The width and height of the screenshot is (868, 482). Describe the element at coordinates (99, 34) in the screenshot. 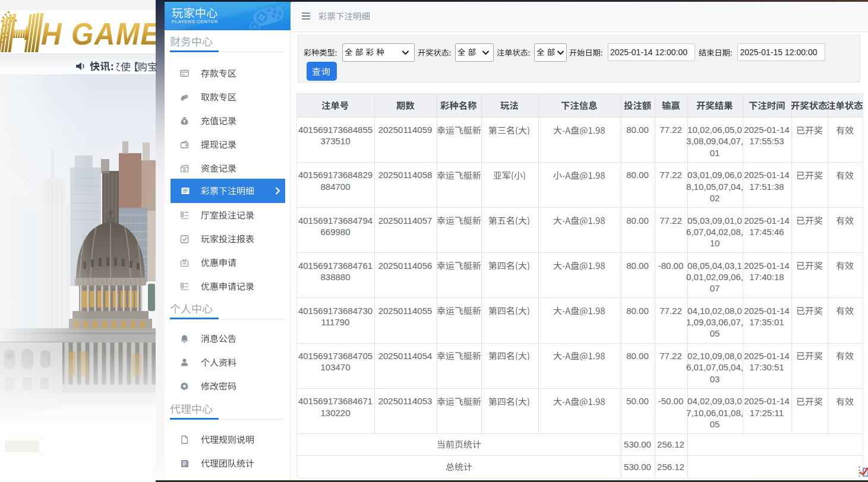

I see `svg-text: H GAME` at that location.